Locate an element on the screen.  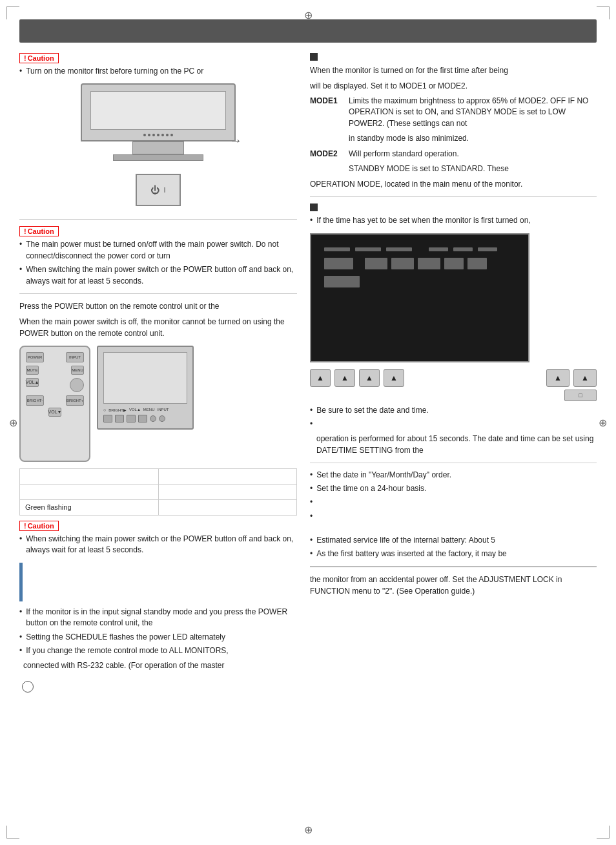
battery-section: • Estimated service life of the internal… is located at coordinates (453, 548).